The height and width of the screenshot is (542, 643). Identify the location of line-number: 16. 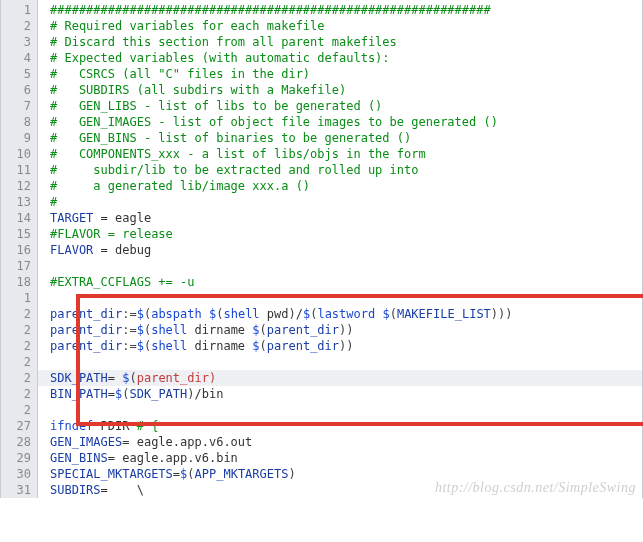
(19, 250).